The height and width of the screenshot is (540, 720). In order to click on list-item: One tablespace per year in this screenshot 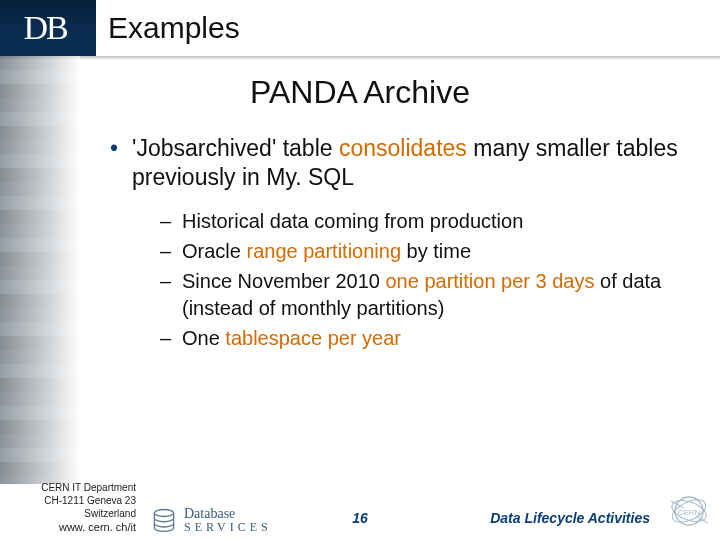, I will do `click(425, 338)`.